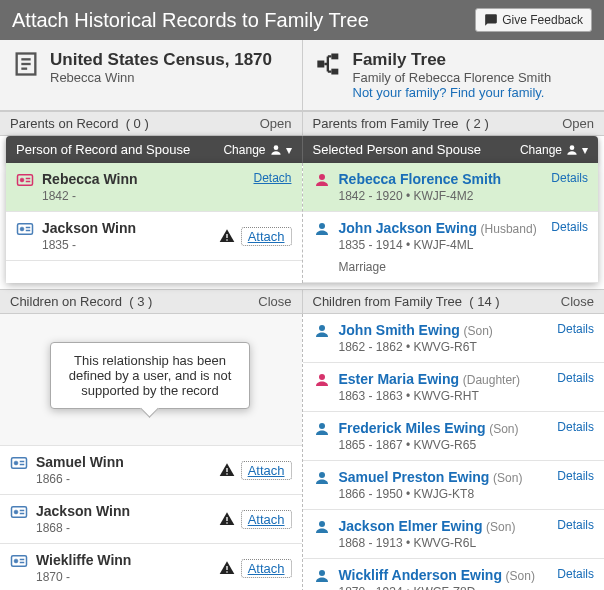 The image size is (604, 590). Describe the element at coordinates (442, 179) in the screenshot. I see `tree-person-name: Rebecca Florence Smith` at that location.